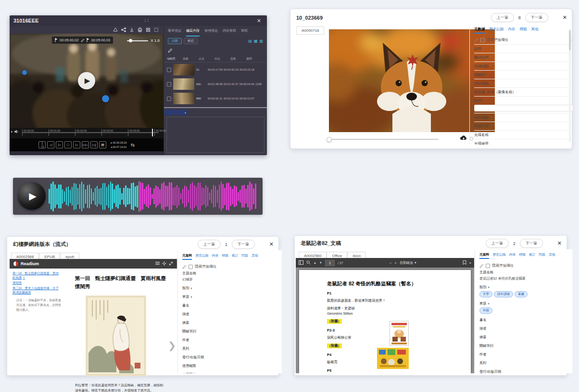  I want to click on metadata-tab: 元數據, so click(480, 30).